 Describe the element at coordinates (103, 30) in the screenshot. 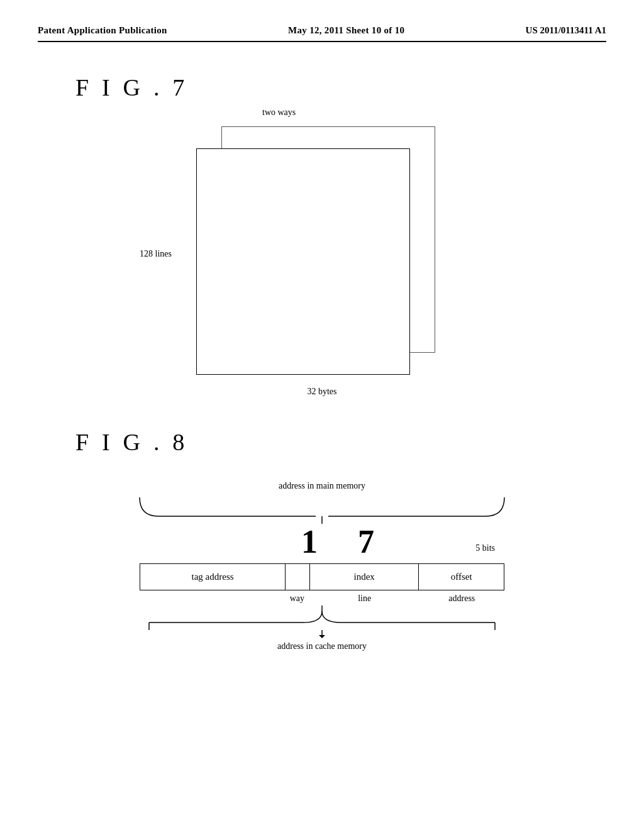

I see `header-publication: Patent Application Publication` at that location.